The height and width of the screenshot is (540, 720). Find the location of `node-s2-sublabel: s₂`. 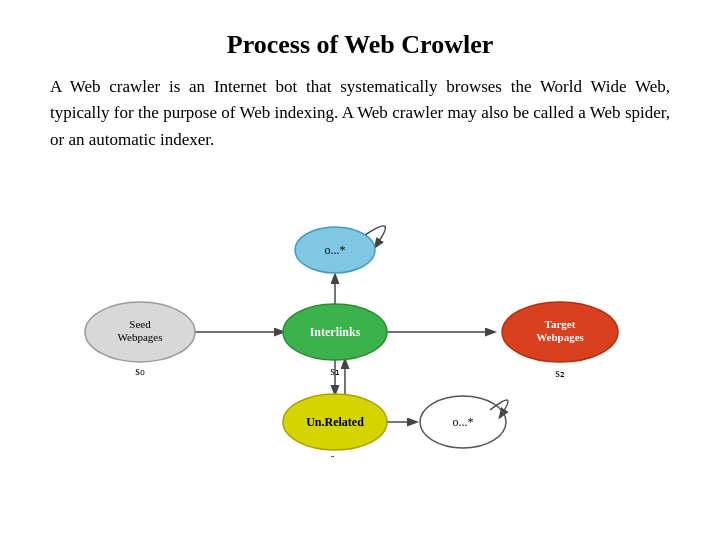

node-s2-sublabel: s₂ is located at coordinates (560, 373).